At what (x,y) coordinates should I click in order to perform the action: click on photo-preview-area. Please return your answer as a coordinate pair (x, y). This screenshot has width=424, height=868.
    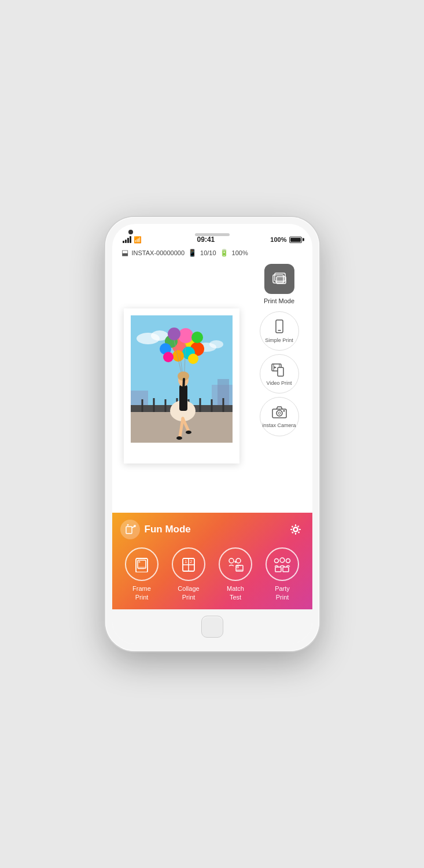
    Looking at the image, I should click on (180, 386).